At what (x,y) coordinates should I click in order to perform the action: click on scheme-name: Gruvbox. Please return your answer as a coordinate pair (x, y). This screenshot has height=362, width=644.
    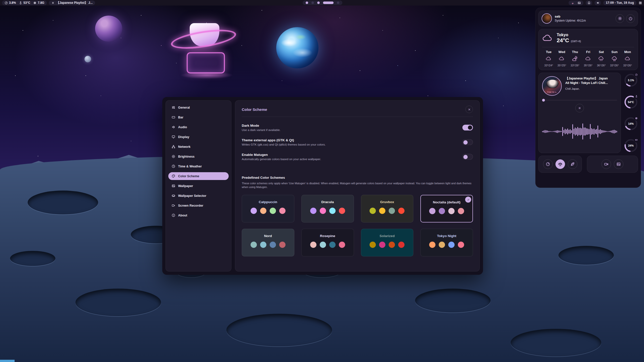
    Looking at the image, I should click on (387, 202).